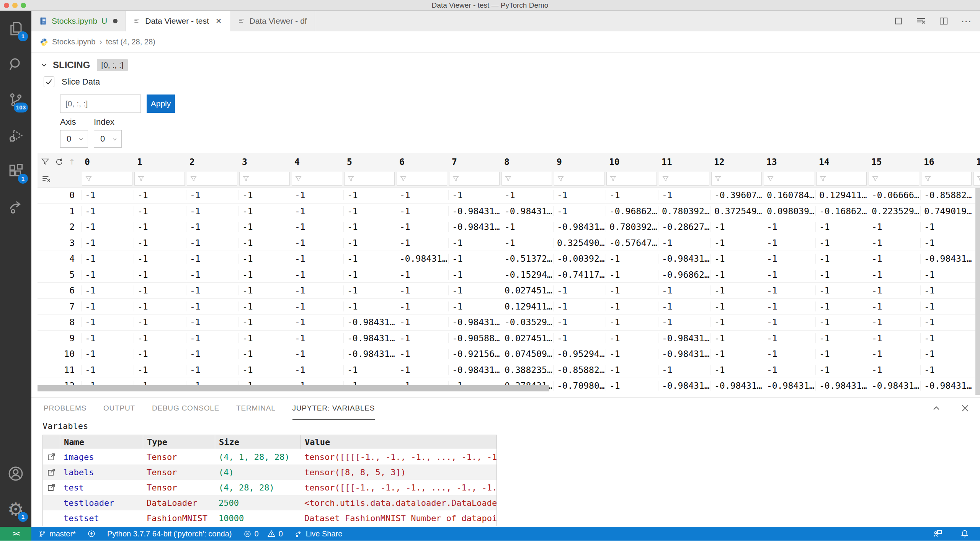  What do you see at coordinates (334, 409) in the screenshot?
I see `panel-tab-jupyter-variables: JUPYTER: VARIABLES` at bounding box center [334, 409].